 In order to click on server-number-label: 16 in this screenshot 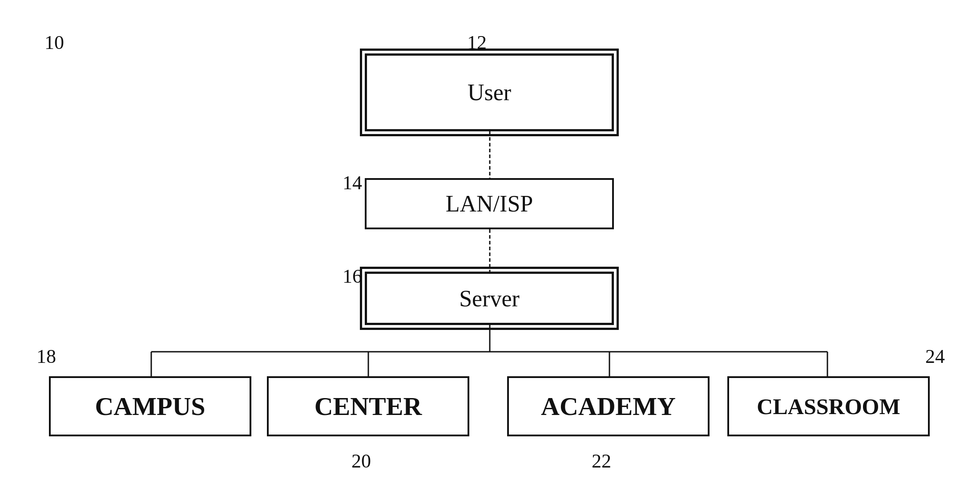, I will do `click(352, 276)`.